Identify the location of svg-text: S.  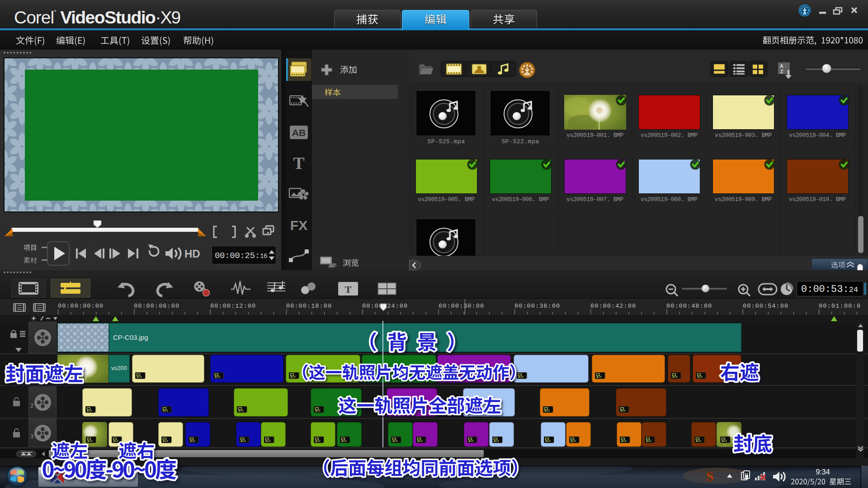
(710, 476).